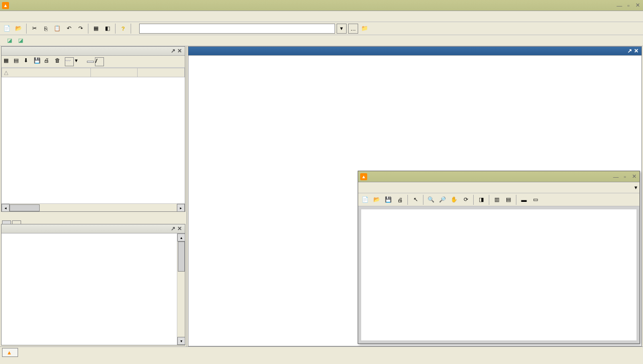 This screenshot has height=364, width=643. What do you see at coordinates (364, 177) in the screenshot?
I see `figure-logo-icon: ▲` at bounding box center [364, 177].